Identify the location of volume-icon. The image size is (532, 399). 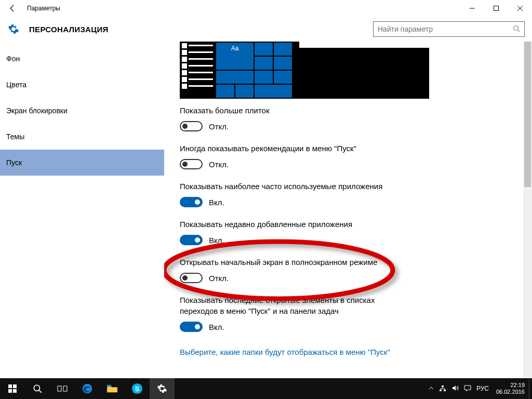
(455, 389).